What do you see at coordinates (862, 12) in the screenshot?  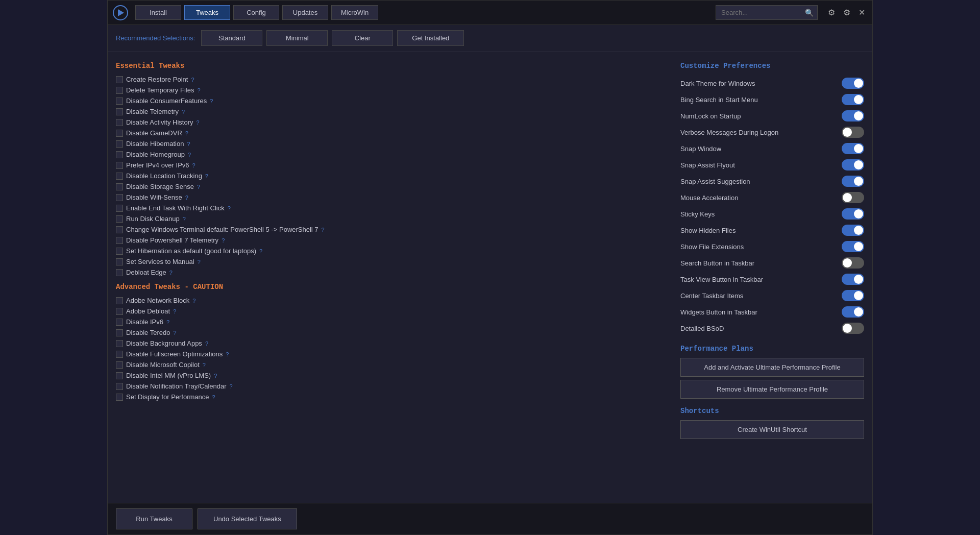 I see `close-button: ✕` at bounding box center [862, 12].